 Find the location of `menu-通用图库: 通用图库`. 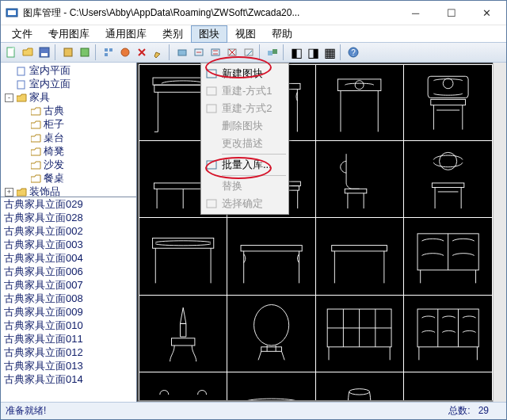

menu-通用图库: 通用图库 is located at coordinates (126, 34).